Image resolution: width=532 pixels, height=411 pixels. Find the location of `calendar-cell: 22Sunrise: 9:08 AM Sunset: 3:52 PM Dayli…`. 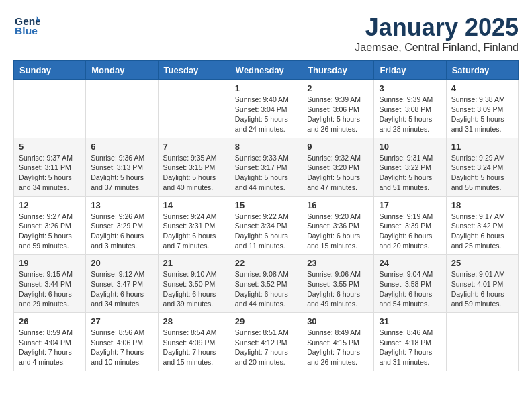

calendar-cell: 22Sunrise: 9:08 AM Sunset: 3:52 PM Dayli… is located at coordinates (266, 283).